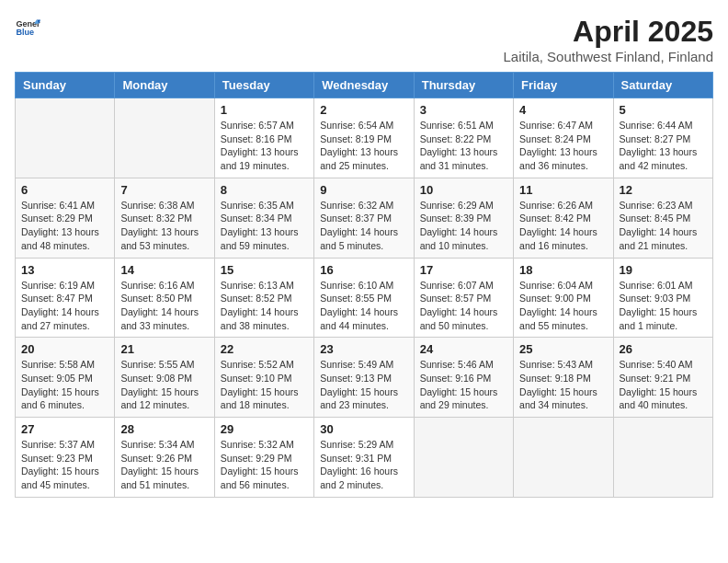 Image resolution: width=728 pixels, height=563 pixels. Describe the element at coordinates (164, 429) in the screenshot. I see `day-number: 28` at that location.